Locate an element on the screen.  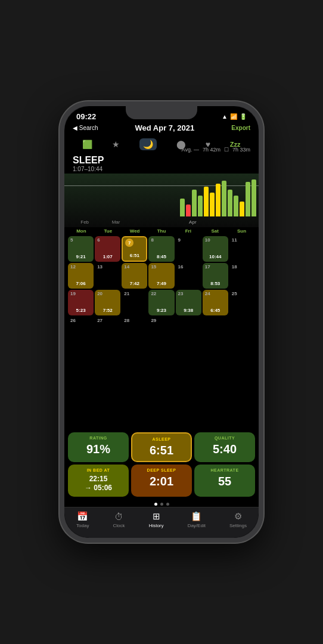
avg-value: 7h 42m is located at coordinates (212, 150).